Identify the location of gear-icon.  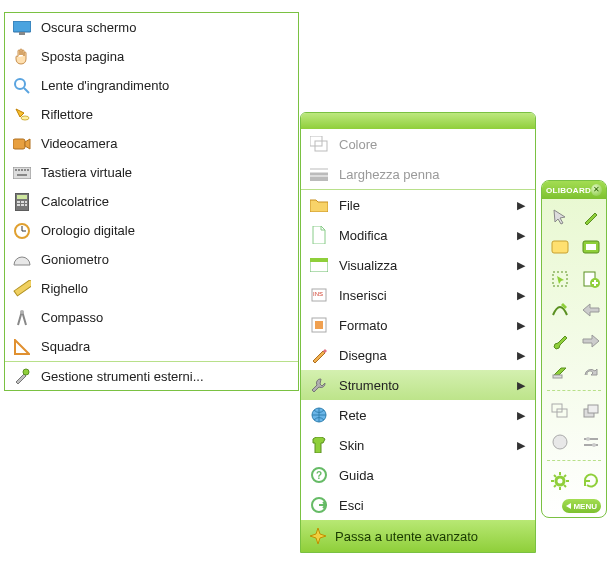
(560, 481).